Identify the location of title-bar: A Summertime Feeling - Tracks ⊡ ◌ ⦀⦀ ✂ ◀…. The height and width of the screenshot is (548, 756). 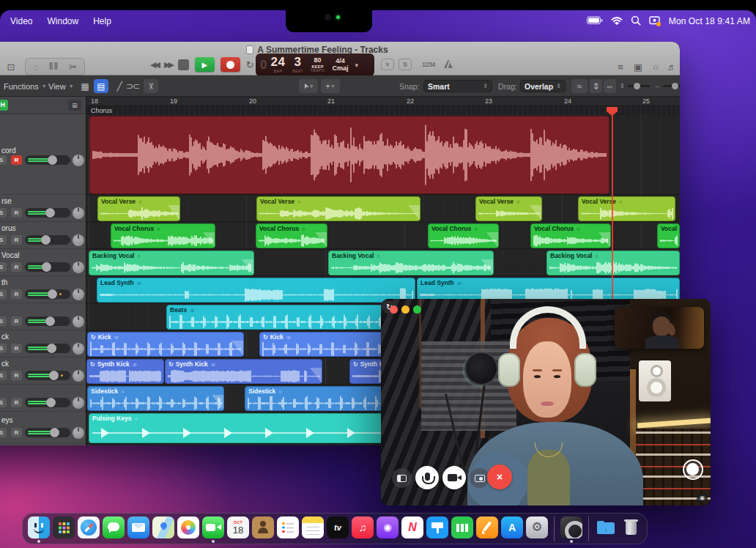
(340, 59).